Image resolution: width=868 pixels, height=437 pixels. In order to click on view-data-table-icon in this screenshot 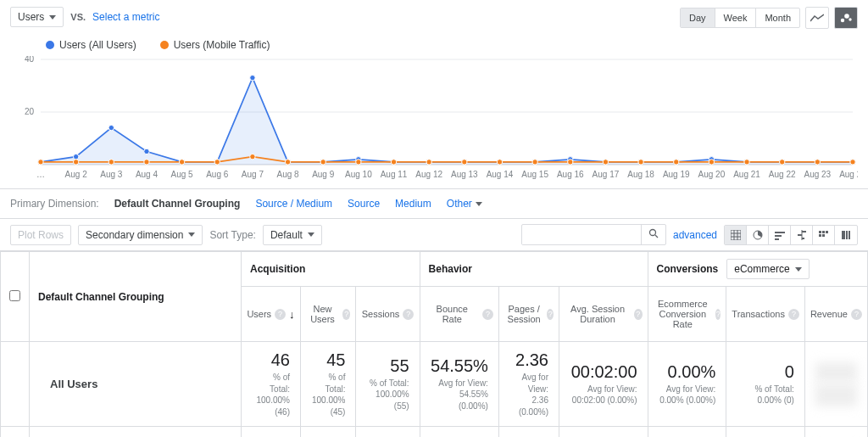, I will do `click(736, 235)`.